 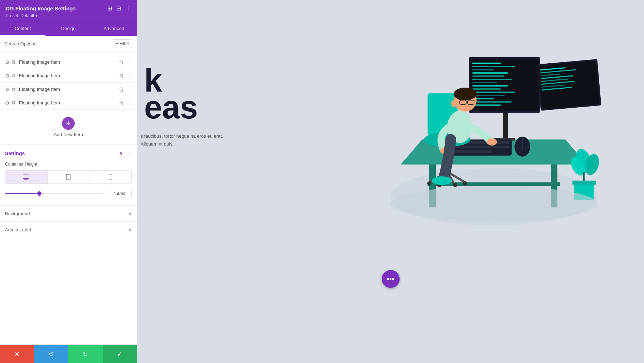 What do you see at coordinates (57, 44) in the screenshot?
I see `search-input` at bounding box center [57, 44].